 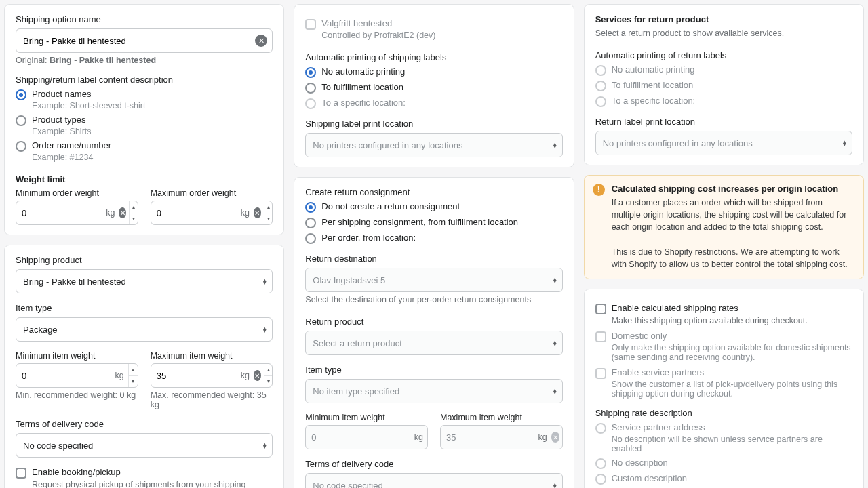 I want to click on min-order-weight-field: kg ✕ ▴▾, so click(x=77, y=213).